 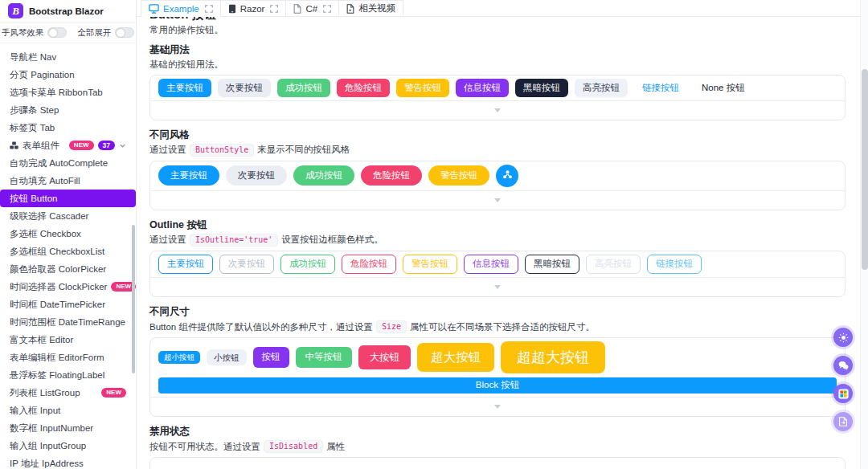 I want to click on sidebar-item-listgroup: 列表框 ListGroupNEW, so click(x=68, y=393).